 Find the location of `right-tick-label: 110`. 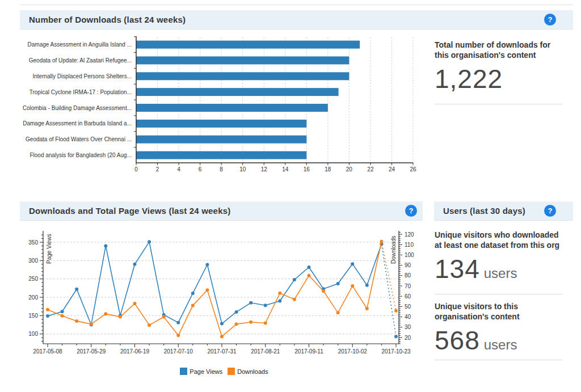

right-tick-label: 110 is located at coordinates (409, 245).